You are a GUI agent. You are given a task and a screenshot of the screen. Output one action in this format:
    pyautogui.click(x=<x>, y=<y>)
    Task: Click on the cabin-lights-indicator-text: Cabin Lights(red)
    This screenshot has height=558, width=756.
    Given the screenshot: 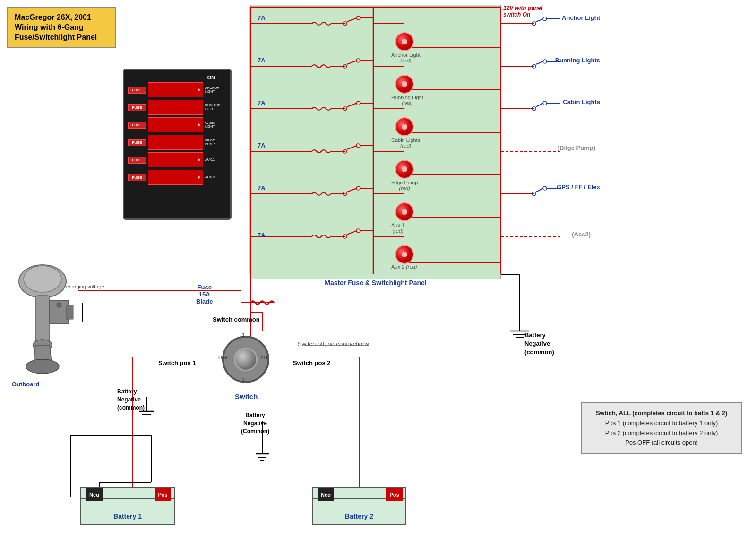 What is the action you would take?
    pyautogui.click(x=405, y=143)
    